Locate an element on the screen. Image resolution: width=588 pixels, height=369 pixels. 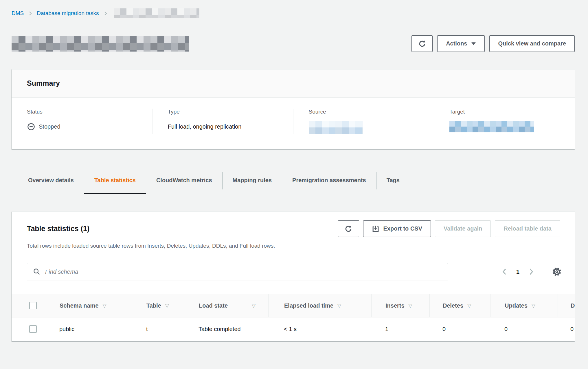
column-label: D is located at coordinates (573, 306).